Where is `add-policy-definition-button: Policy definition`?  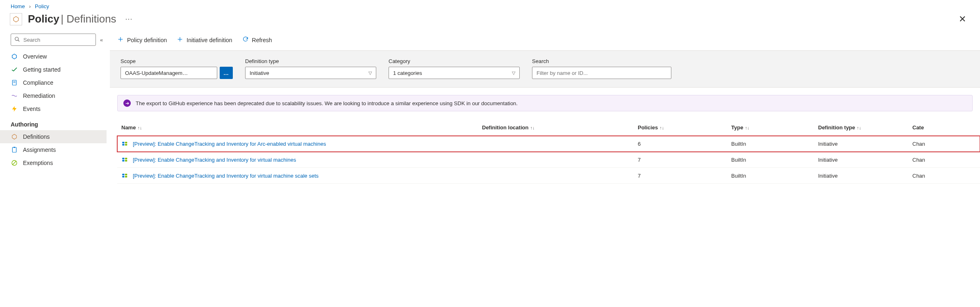 add-policy-definition-button: Policy definition is located at coordinates (142, 40).